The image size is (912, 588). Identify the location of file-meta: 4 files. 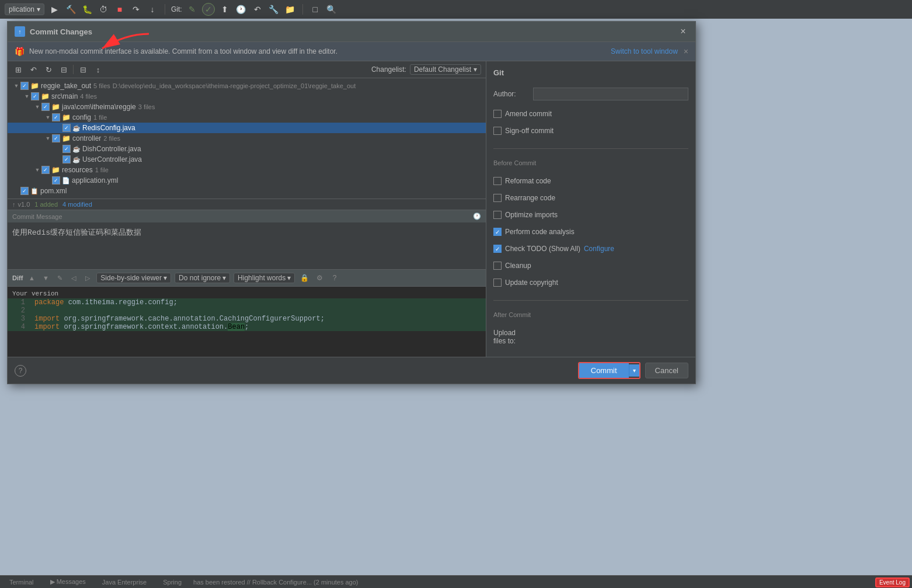
(89, 96).